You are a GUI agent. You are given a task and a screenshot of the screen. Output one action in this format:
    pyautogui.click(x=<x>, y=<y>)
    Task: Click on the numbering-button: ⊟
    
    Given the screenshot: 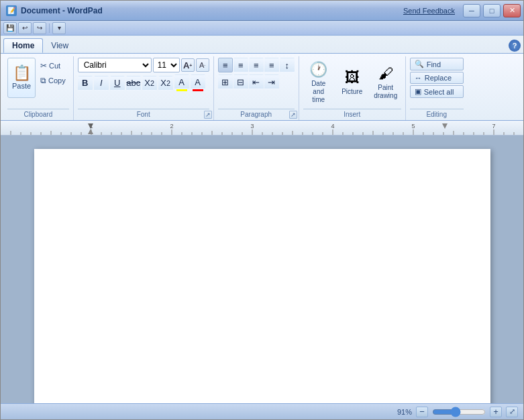 What is the action you would take?
    pyautogui.click(x=241, y=82)
    